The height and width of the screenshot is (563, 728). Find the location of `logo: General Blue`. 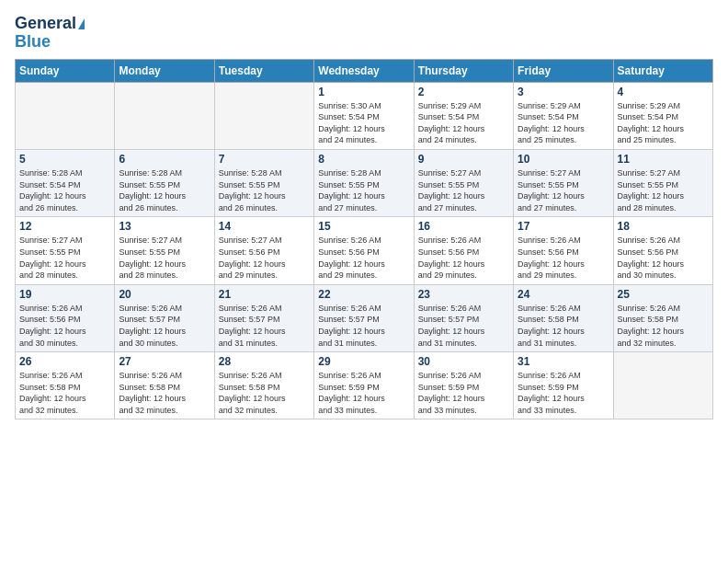

logo: General Blue is located at coordinates (50, 33).